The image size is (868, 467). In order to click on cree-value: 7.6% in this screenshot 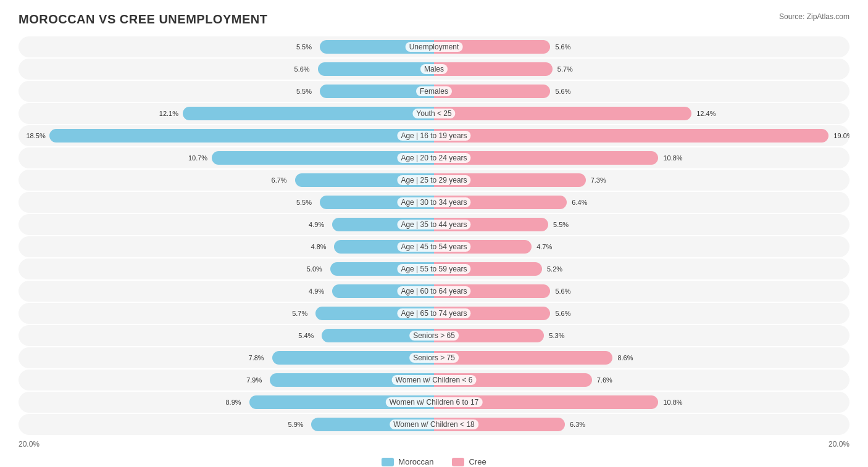, I will do `click(604, 380)`.